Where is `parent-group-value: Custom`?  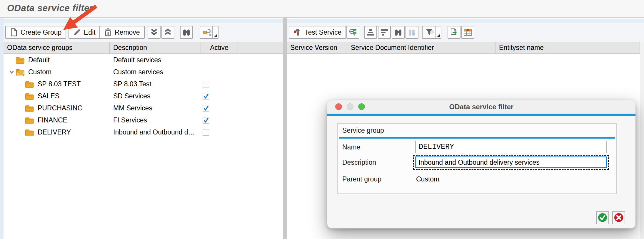 parent-group-value: Custom is located at coordinates (428, 179).